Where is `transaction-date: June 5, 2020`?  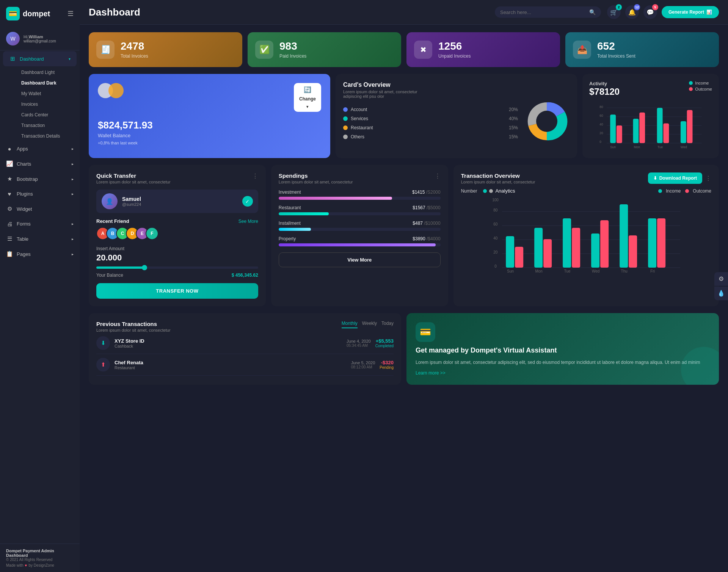 transaction-date: June 5, 2020 is located at coordinates (363, 363).